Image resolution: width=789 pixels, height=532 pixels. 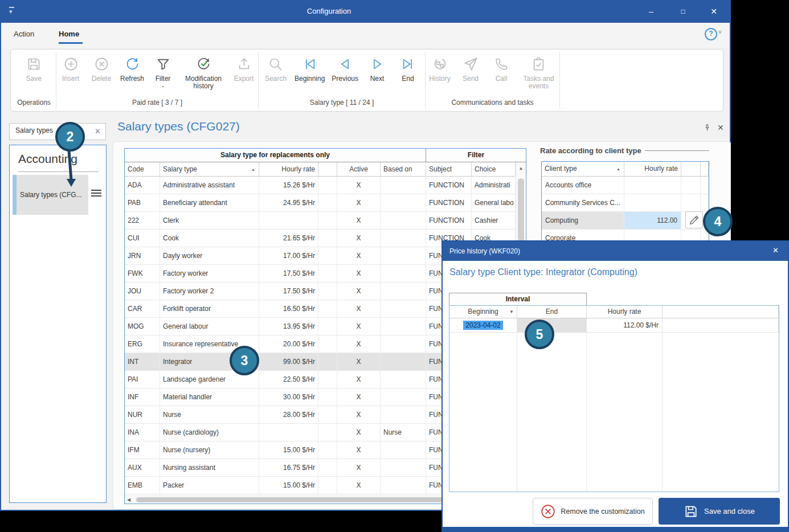 I want to click on table-row-222: 222ClerkXFUNCTIONCashier, so click(x=325, y=221).